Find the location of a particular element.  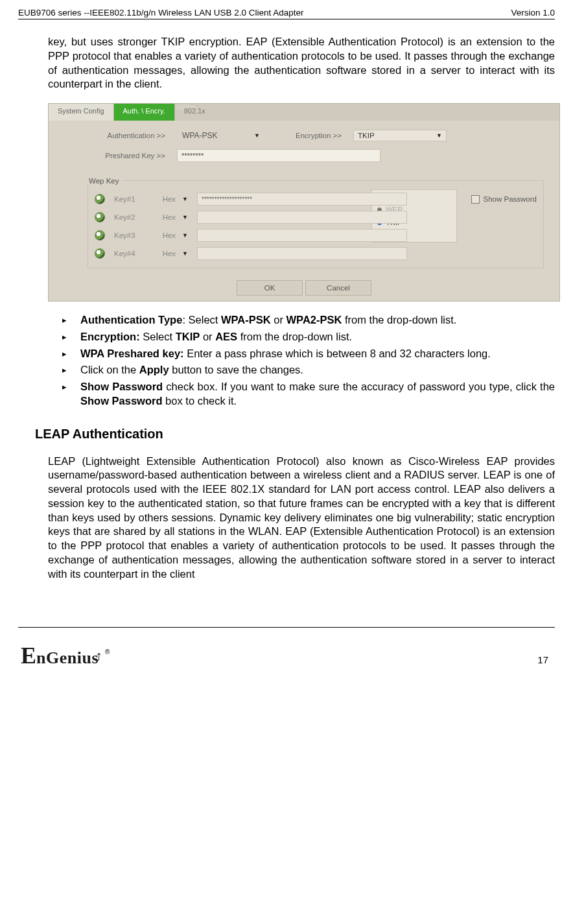

key2-label: Key#2 is located at coordinates (127, 217).